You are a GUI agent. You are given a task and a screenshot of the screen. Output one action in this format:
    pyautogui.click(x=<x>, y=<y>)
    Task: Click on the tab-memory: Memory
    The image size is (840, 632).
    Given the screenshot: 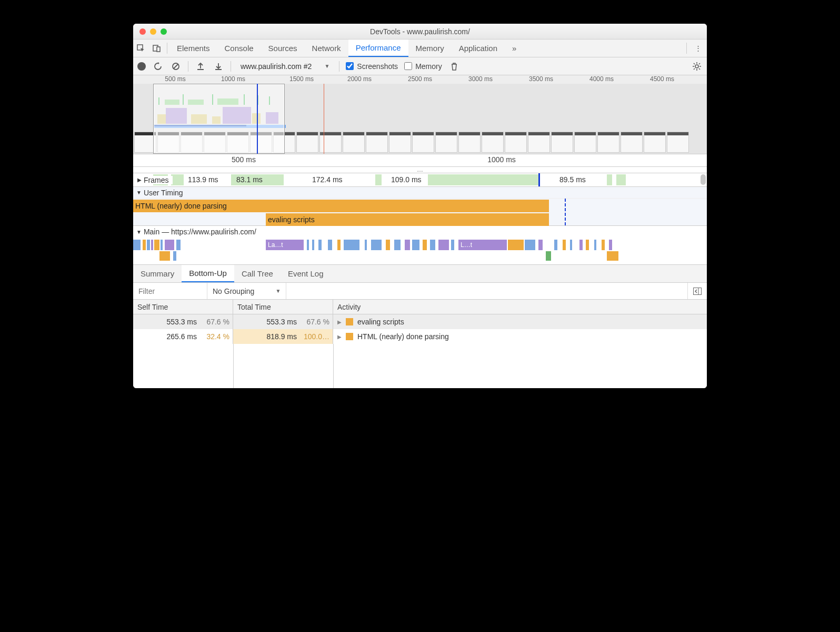 What is the action you would take?
    pyautogui.click(x=430, y=48)
    